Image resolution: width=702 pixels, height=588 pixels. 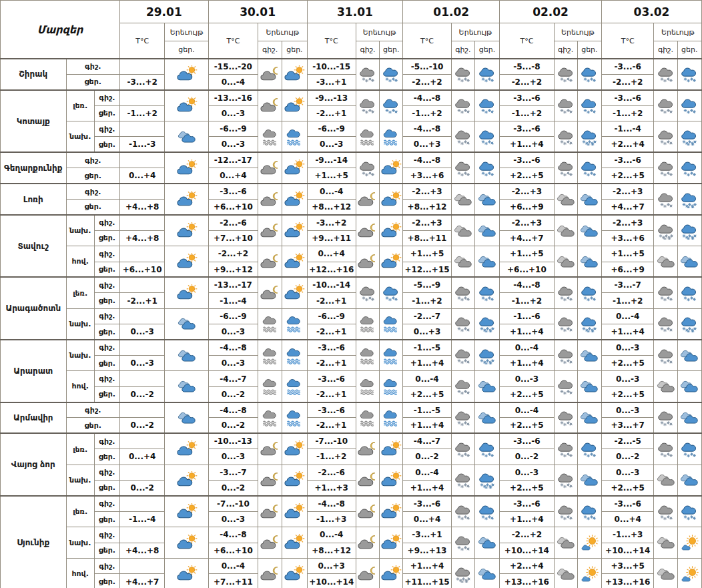 I want to click on night-temp: -10...-14, so click(x=331, y=284).